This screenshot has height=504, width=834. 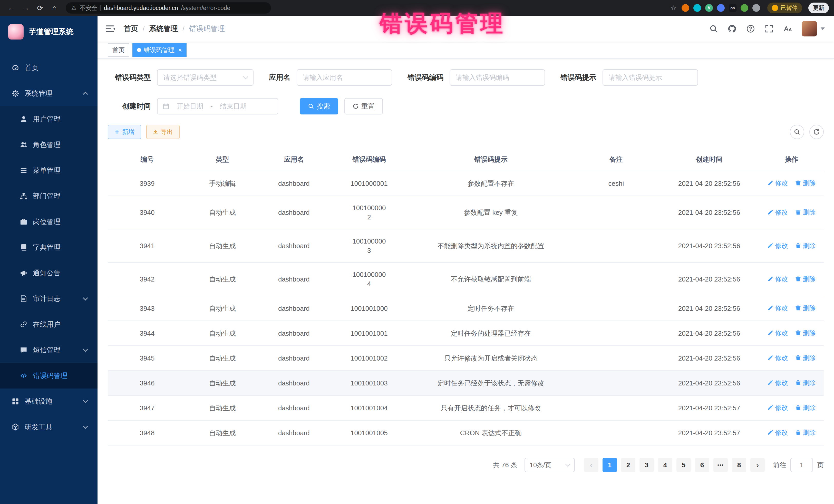 What do you see at coordinates (610, 465) in the screenshot?
I see `pager-page-1: 1` at bounding box center [610, 465].